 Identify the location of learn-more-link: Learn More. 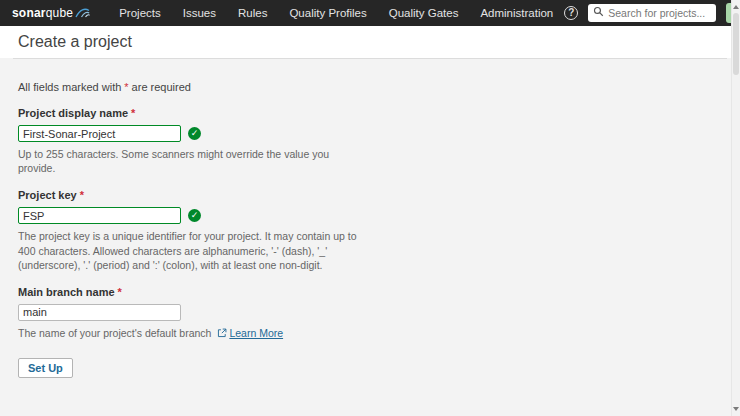
(248, 333).